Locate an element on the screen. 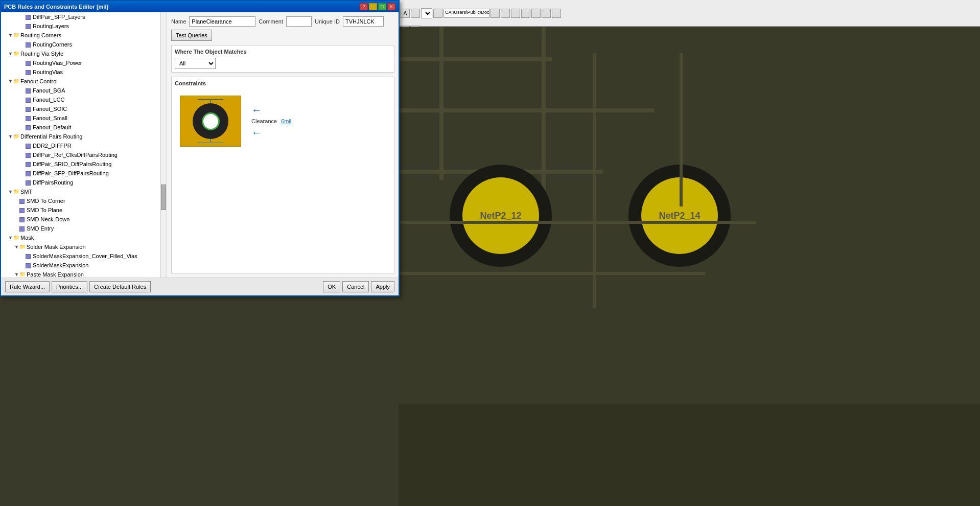  tree-rule-icon-fanout_default is located at coordinates (29, 127).